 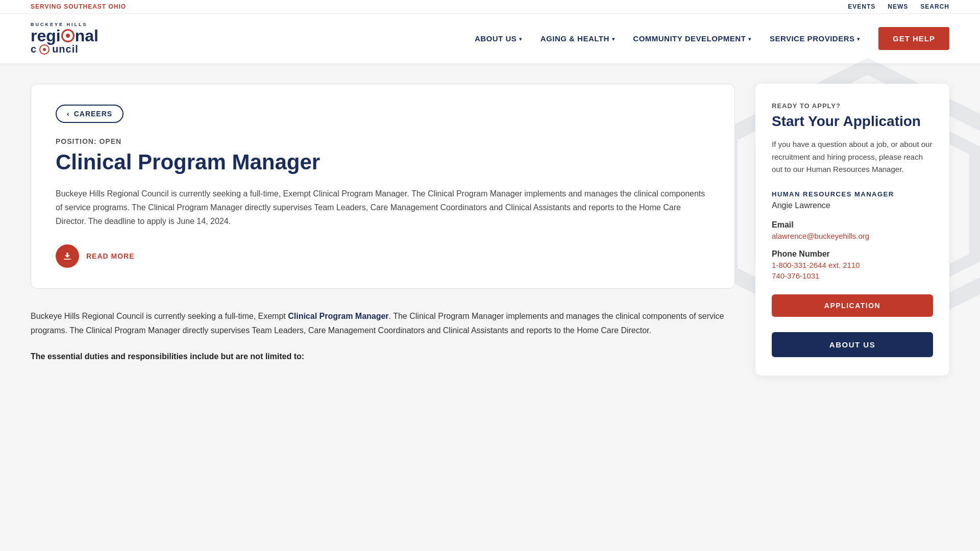 I want to click on sidebar-card: READY TO APPLY? Start Your Application I…, so click(x=852, y=230).